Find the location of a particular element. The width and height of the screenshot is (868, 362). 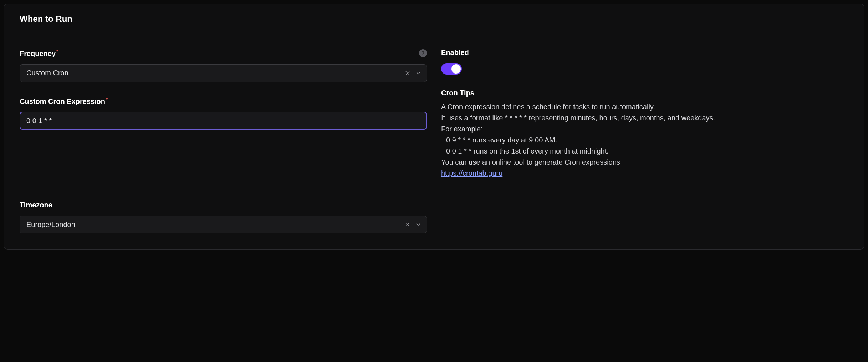

cron-tips-line: A Cron expression defines a schedule for… is located at coordinates (645, 107).